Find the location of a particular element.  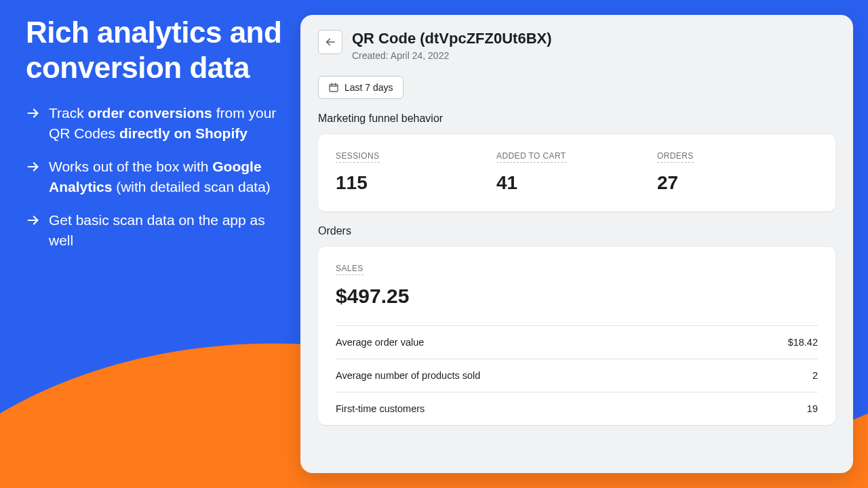

row-key: First-time customers is located at coordinates (380, 409).